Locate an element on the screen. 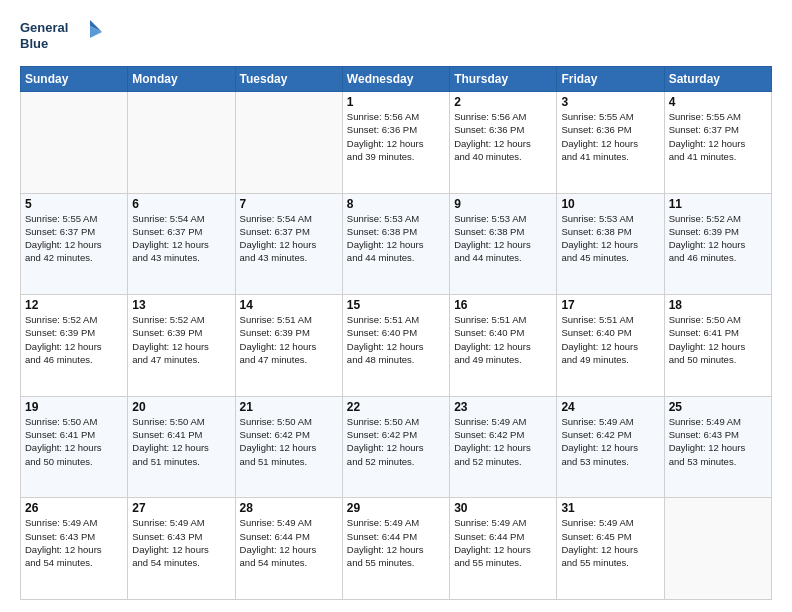 This screenshot has width=792, height=612. header-row: SundayMondayTuesdayWednesdayThursdayFrid… is located at coordinates (396, 80).